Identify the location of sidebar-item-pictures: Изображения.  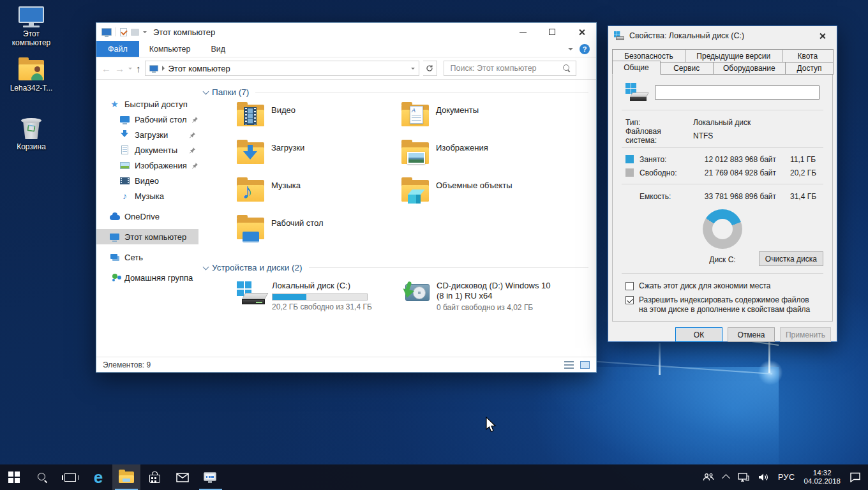
(147, 165).